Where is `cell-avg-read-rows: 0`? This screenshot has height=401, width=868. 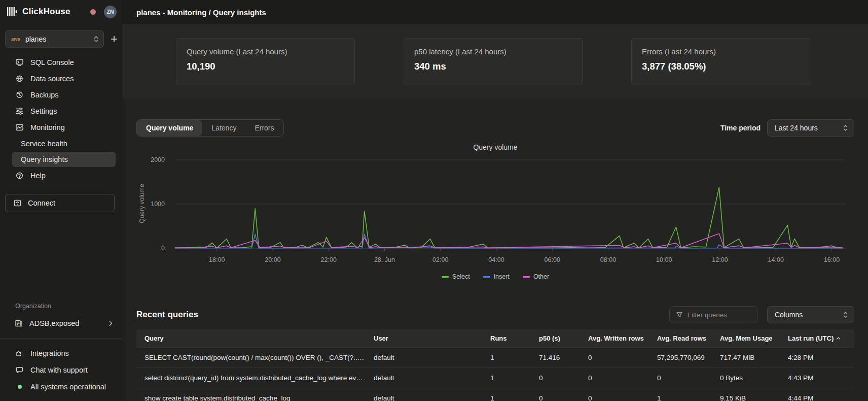 cell-avg-read-rows: 0 is located at coordinates (689, 378).